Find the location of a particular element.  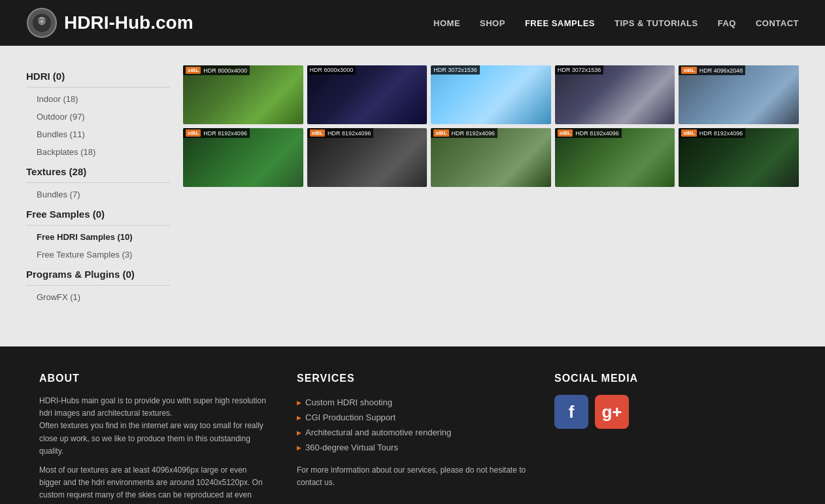

facebook-icon: f is located at coordinates (571, 412).